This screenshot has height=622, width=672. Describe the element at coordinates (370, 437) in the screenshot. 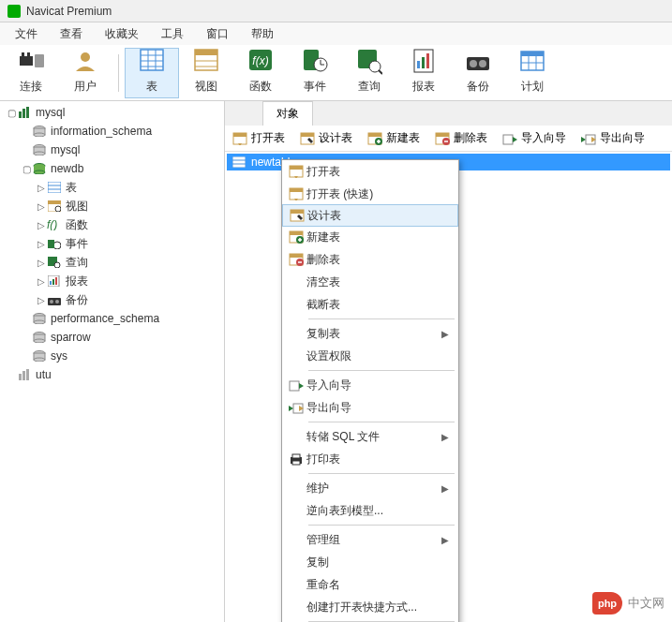

I see `ctx-item: 转储 SQL 文件▶` at that location.